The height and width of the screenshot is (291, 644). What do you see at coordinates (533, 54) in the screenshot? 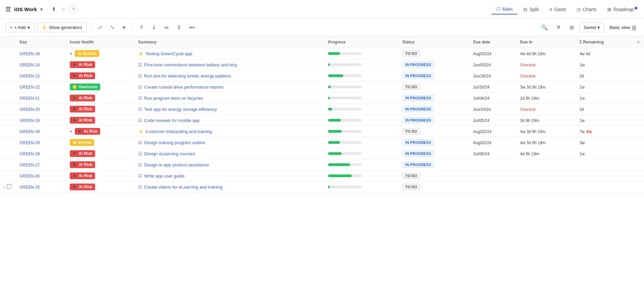
I see `due-in: 4w 4d 9h 19m` at bounding box center [533, 54].